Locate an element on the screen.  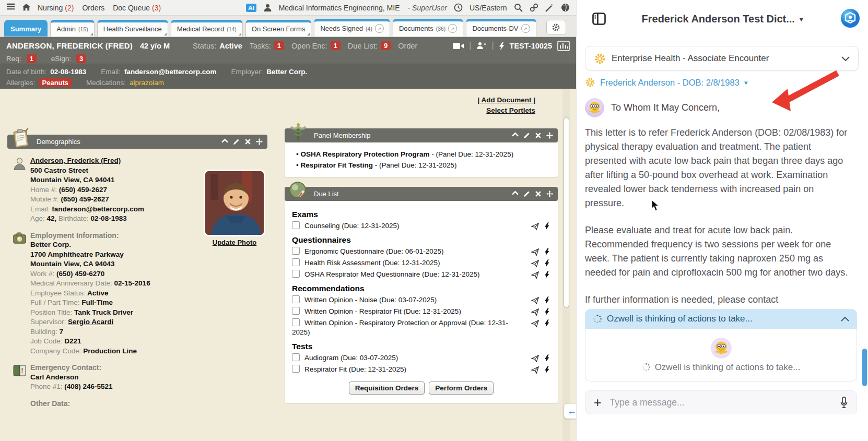
add-person-icon is located at coordinates (482, 46).